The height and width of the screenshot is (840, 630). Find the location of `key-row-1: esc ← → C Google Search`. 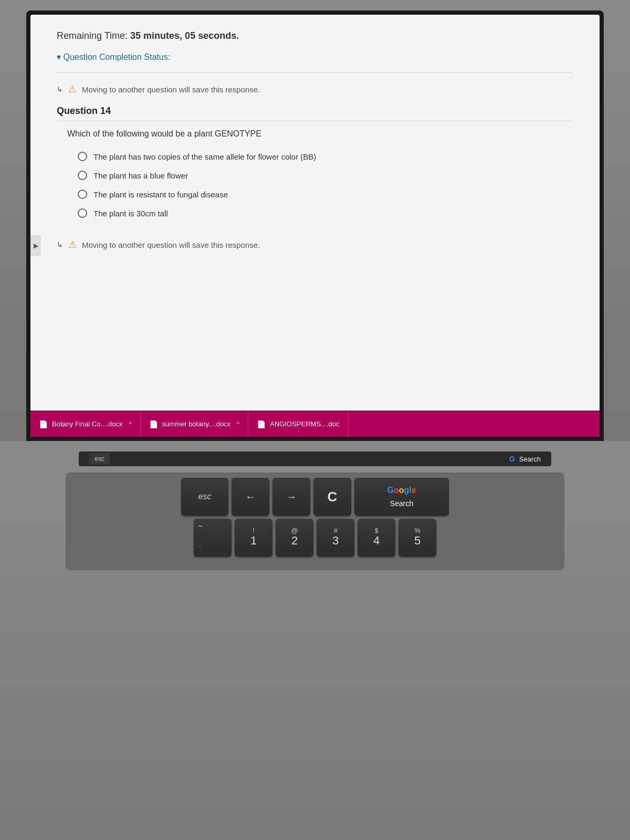

key-row-1: esc ← → C Google Search is located at coordinates (315, 497).